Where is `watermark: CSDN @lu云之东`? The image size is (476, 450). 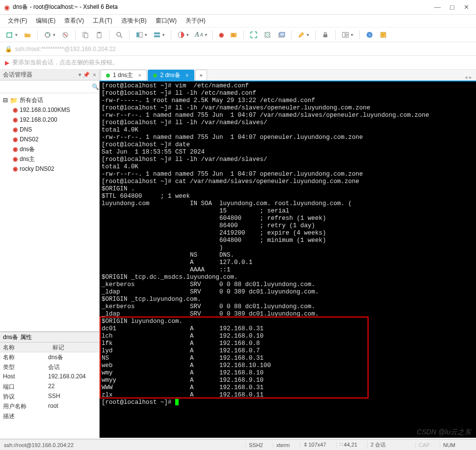
watermark: CSDN @lu云之东 is located at coordinates (444, 432).